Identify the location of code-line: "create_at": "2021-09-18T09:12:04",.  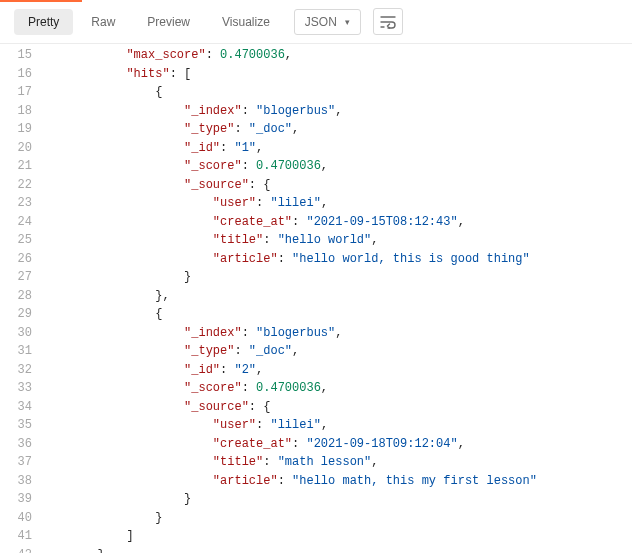
(336, 444).